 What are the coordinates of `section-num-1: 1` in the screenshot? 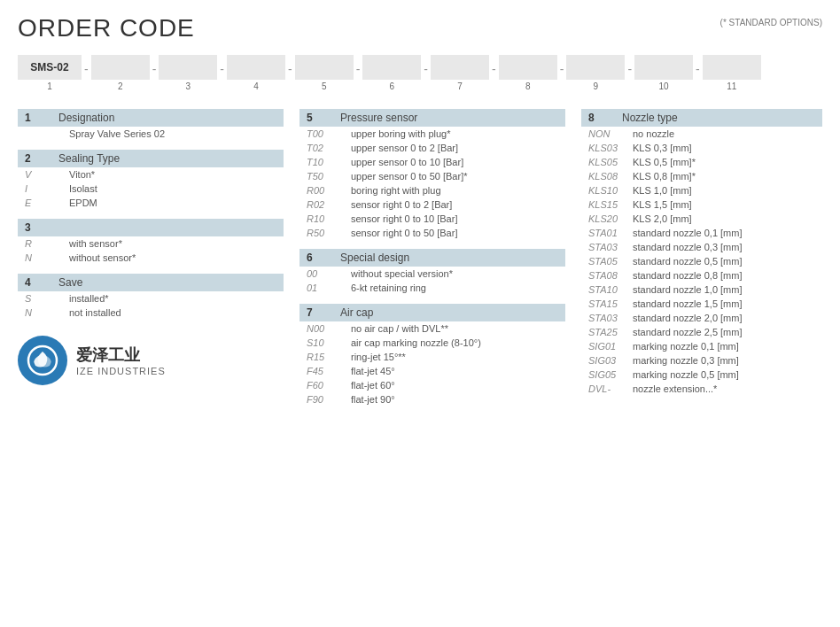 It's located at (33, 118).